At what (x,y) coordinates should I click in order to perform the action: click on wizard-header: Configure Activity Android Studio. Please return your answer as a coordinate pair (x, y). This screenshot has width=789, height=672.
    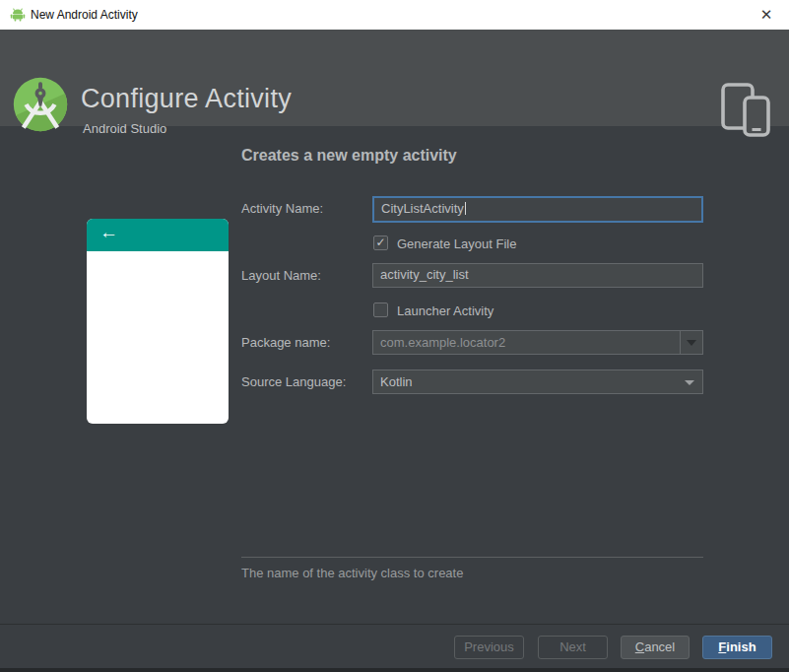
    Looking at the image, I should click on (394, 78).